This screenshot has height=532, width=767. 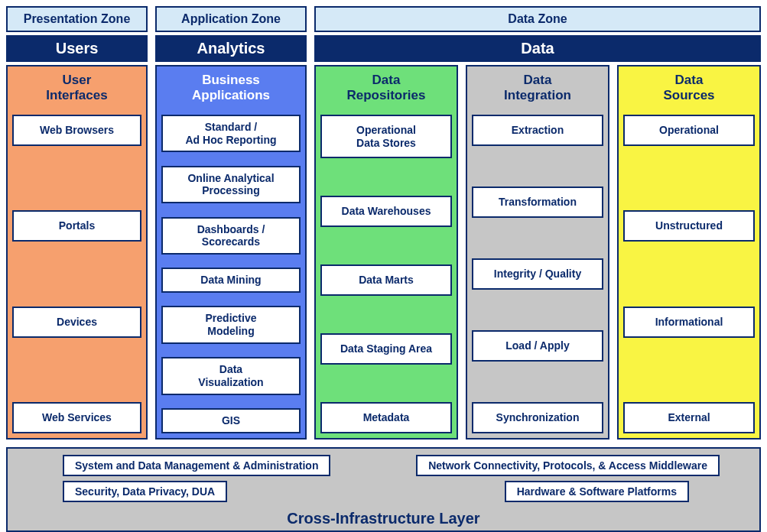 What do you see at coordinates (231, 89) in the screenshot?
I see `column-header: BusinessApplications` at bounding box center [231, 89].